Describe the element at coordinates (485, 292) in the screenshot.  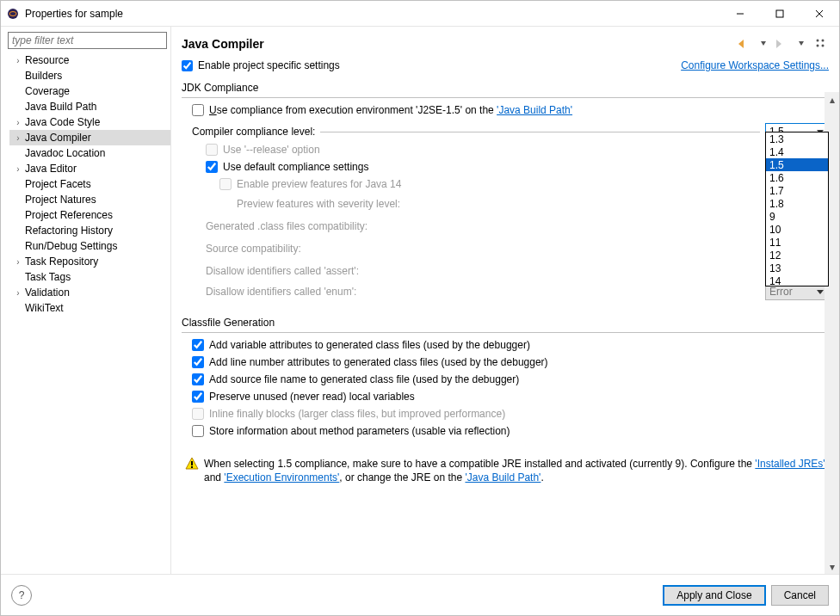
I see `disallow-enum-label: Disallow identifiers called 'enum':` at that location.